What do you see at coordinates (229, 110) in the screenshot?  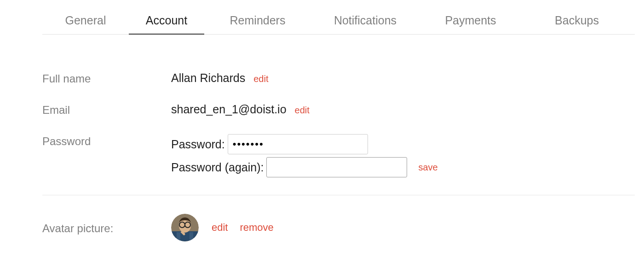 I see `email-value: shared_en_1@doist.io` at bounding box center [229, 110].